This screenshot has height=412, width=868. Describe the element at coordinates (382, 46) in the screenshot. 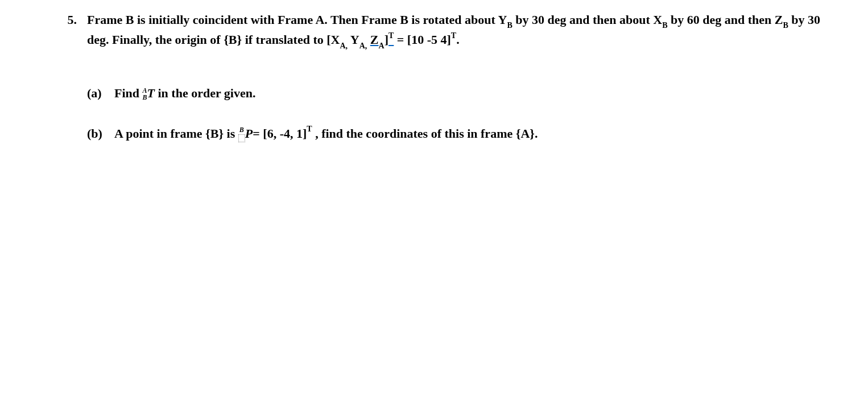

I see `subscript: A` at that location.